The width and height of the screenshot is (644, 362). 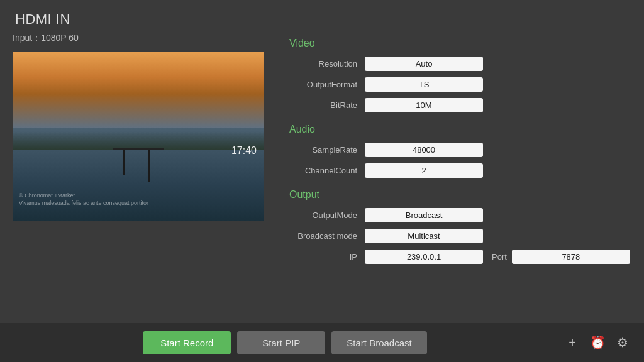 What do you see at coordinates (460, 106) in the screenshot?
I see `bitrate-row: BitRate` at bounding box center [460, 106].